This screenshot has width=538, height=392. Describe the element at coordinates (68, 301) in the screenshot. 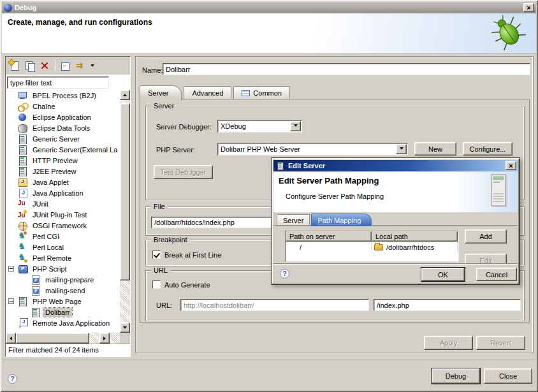

I see `tree-item-php-web-page: PHP Web Page` at that location.